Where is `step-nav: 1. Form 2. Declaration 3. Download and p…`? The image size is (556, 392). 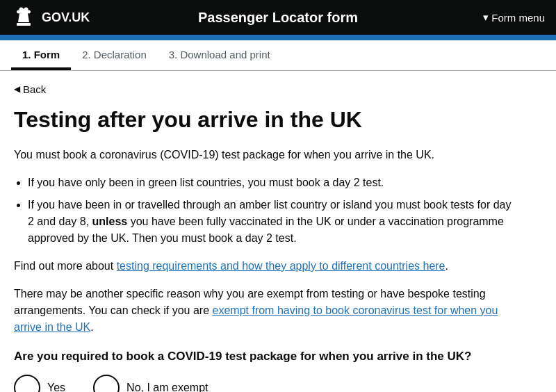
step-nav: 1. Form 2. Declaration 3. Download and p… is located at coordinates (278, 56).